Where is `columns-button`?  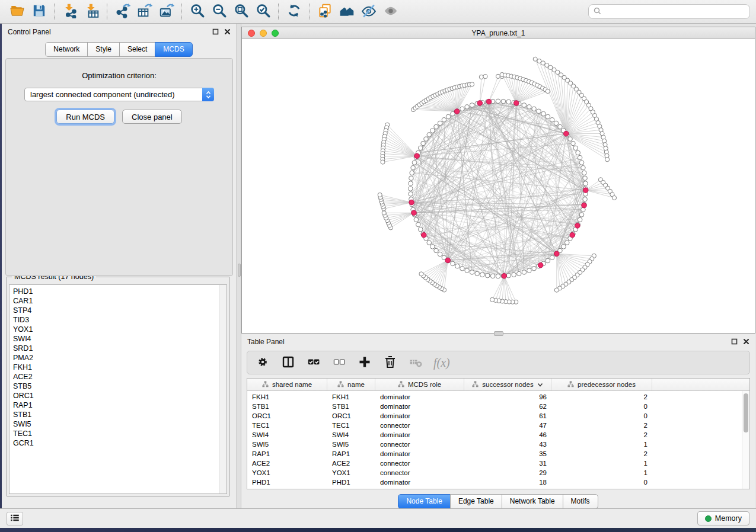
columns-button is located at coordinates (288, 363).